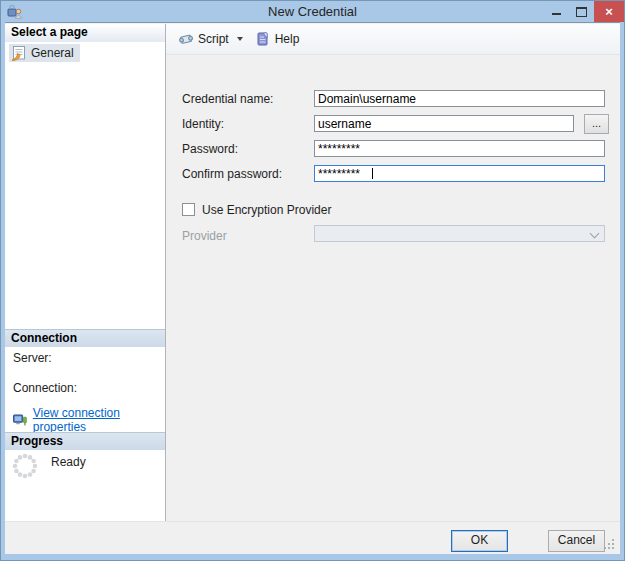 The height and width of the screenshot is (561, 625). What do you see at coordinates (99, 420) in the screenshot?
I see `view-connection-properties-link: View connection properties` at bounding box center [99, 420].